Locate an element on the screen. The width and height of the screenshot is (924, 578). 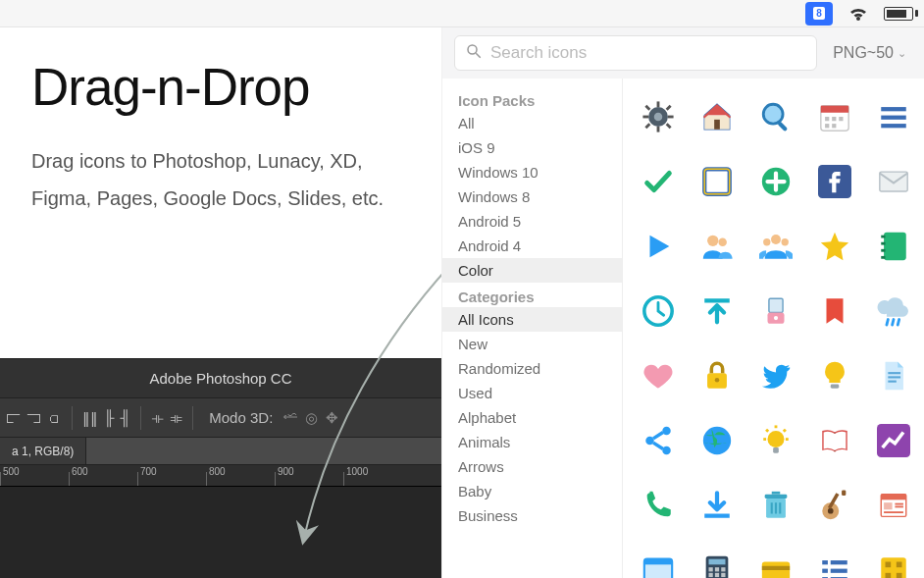
badge-count: 8 is located at coordinates (819, 14).